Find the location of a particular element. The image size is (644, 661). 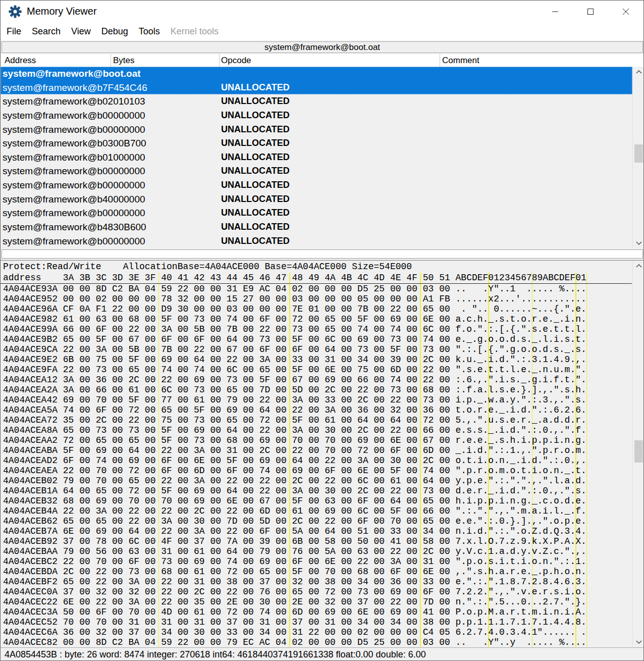

menu-file: File is located at coordinates (14, 31).